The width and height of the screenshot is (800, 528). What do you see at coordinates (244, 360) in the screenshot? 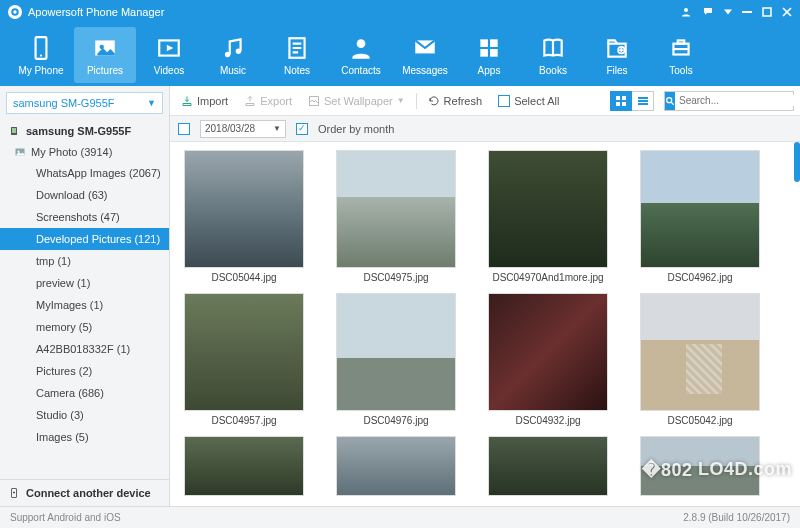
I see `thumbnail-item: DSC04957.jpg` at bounding box center [244, 360].